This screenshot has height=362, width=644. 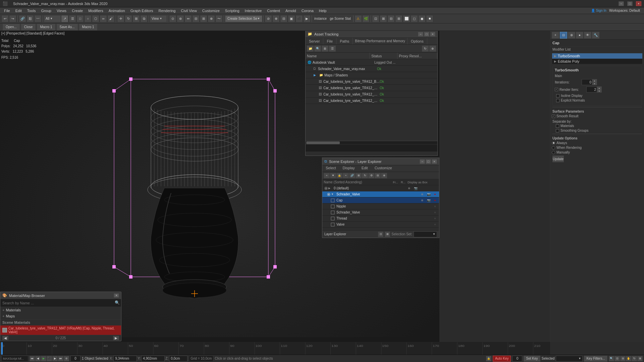 What do you see at coordinates (429, 188) in the screenshot?
I see `layer-box-default` at bounding box center [429, 188].